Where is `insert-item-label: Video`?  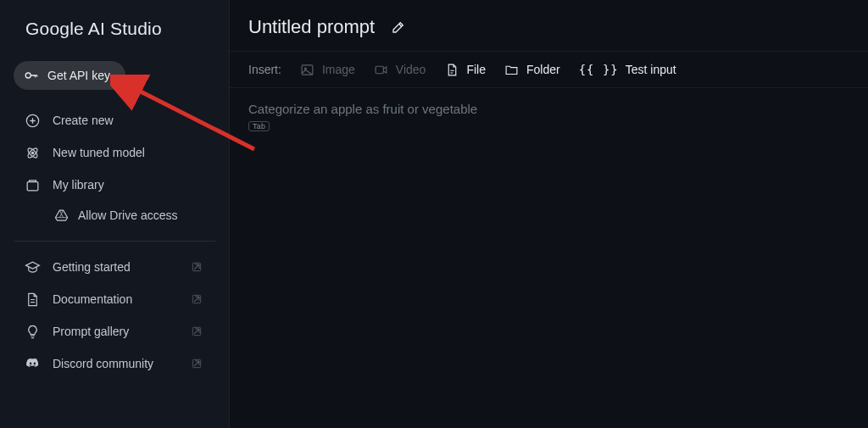
insert-item-label: Video is located at coordinates (411, 69).